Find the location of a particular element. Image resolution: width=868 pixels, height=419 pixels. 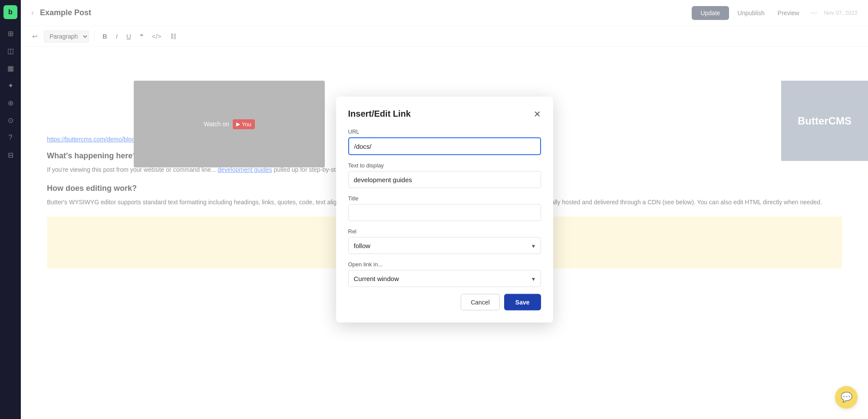

modal-close-button: ✕ is located at coordinates (538, 114).